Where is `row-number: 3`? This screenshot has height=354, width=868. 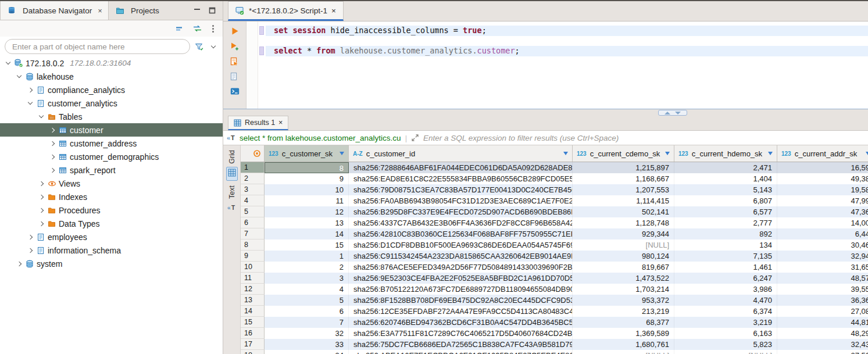 row-number: 3 is located at coordinates (252, 189).